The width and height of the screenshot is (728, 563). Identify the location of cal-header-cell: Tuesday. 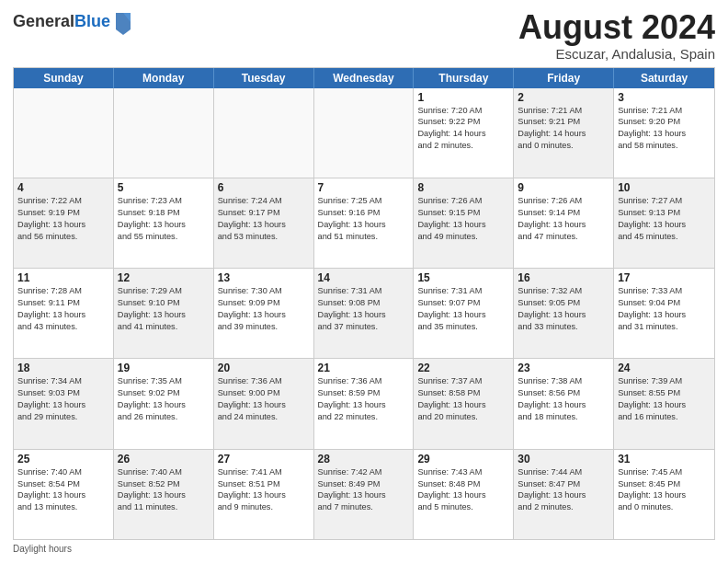
(265, 78).